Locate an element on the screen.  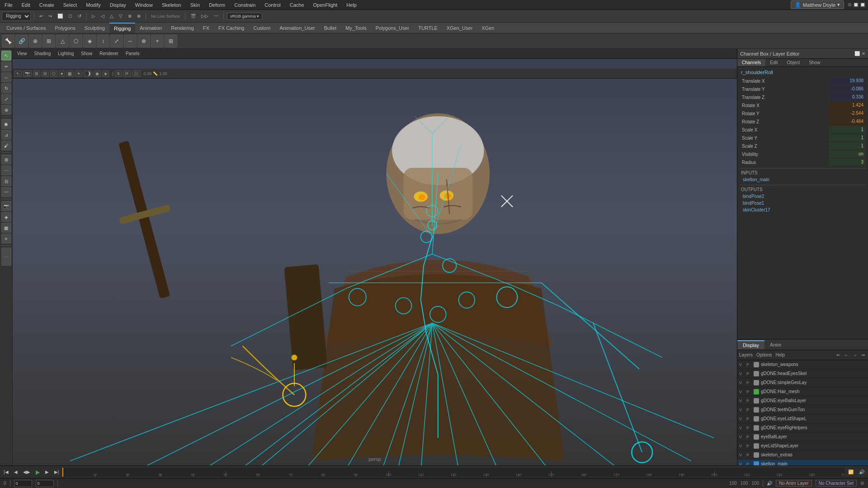
attr-translate-x: Translate X 19.938 is located at coordinates (803, 81).